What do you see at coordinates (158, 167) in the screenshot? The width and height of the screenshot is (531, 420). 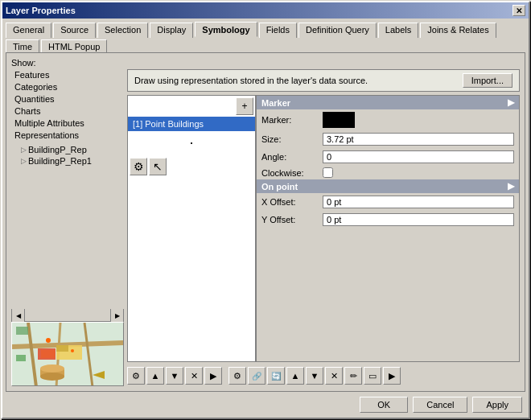 I see `symbol-cursor-button: ↖` at bounding box center [158, 167].